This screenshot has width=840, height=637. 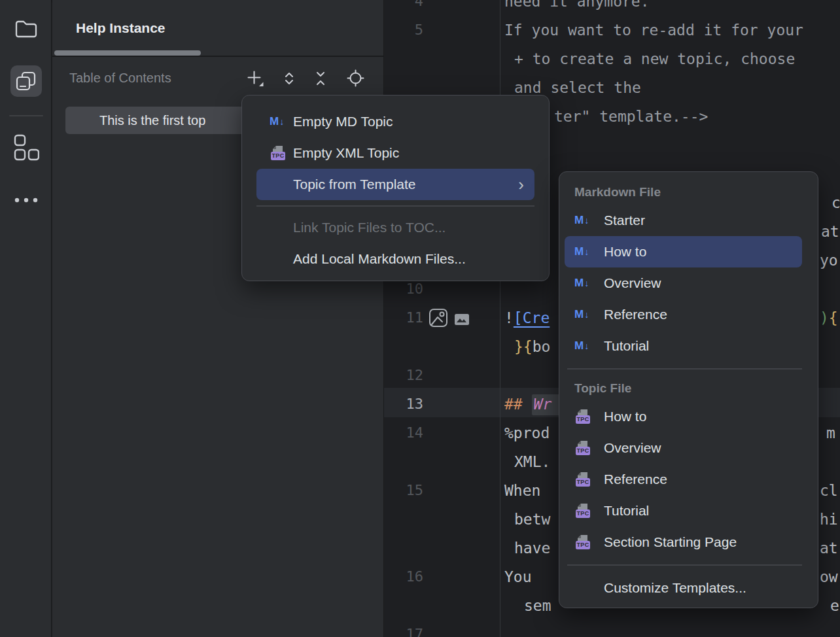 What do you see at coordinates (636, 315) in the screenshot?
I see `submenu-item-label: Reference` at bounding box center [636, 315].